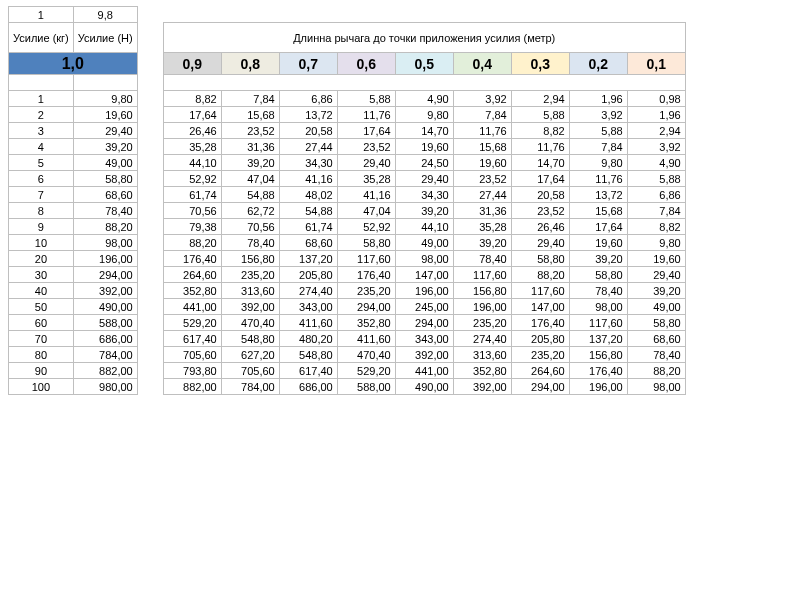  I want to click on cell: 793,80, so click(192, 371).